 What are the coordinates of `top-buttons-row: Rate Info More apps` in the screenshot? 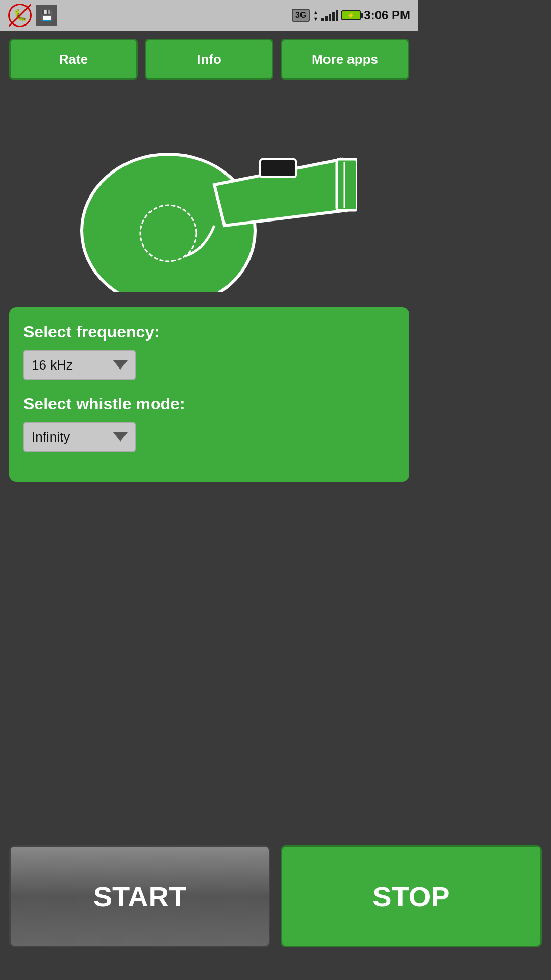 It's located at (209, 59).